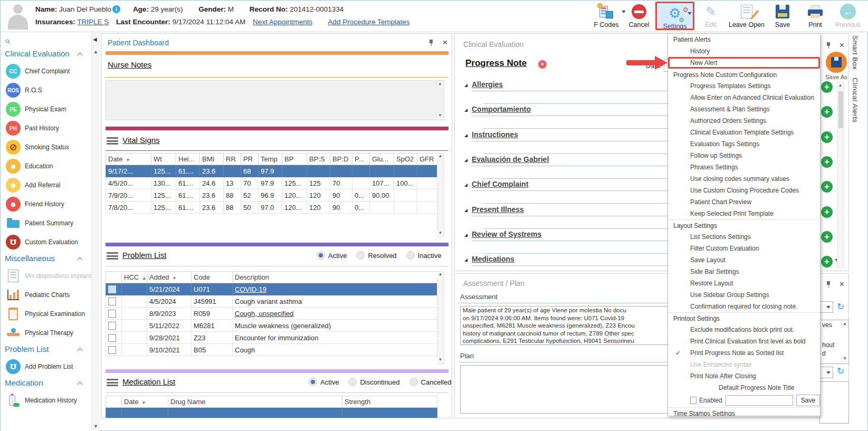 This screenshot has height=431, width=868. I want to click on evaluation-scroll-up-icon: ▲, so click(840, 86).